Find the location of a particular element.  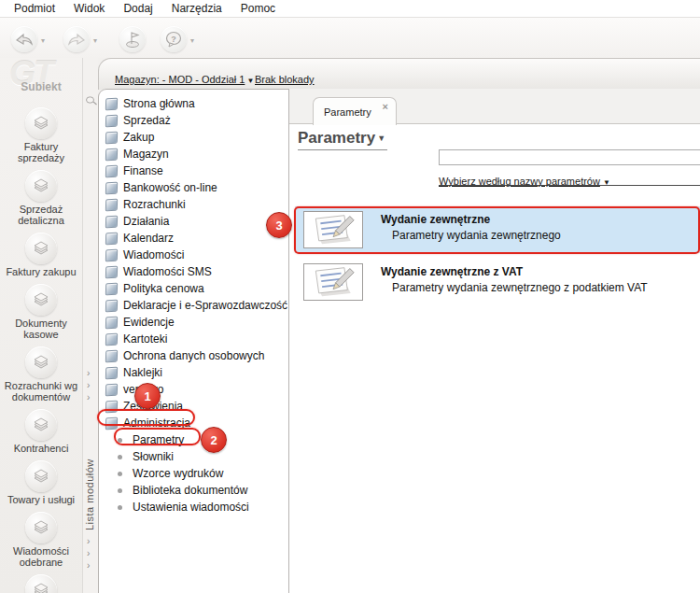

nav-item: Rozrachunki is located at coordinates (194, 205).